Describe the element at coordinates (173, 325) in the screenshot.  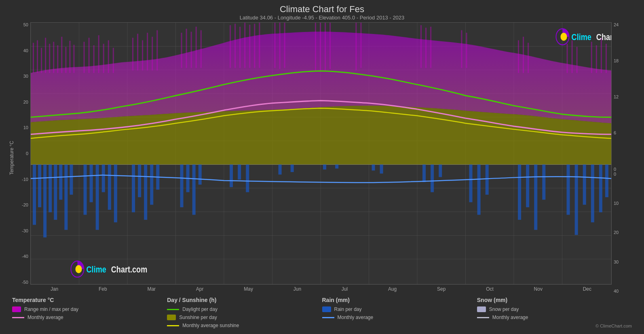
I see `legend-line-sunshine-avg` at that location.